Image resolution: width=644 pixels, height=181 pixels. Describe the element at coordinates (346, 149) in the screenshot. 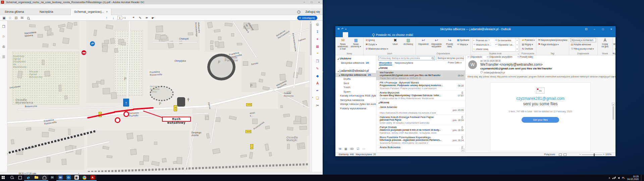

I see `calendar-nav-icon: ▦` at that location.